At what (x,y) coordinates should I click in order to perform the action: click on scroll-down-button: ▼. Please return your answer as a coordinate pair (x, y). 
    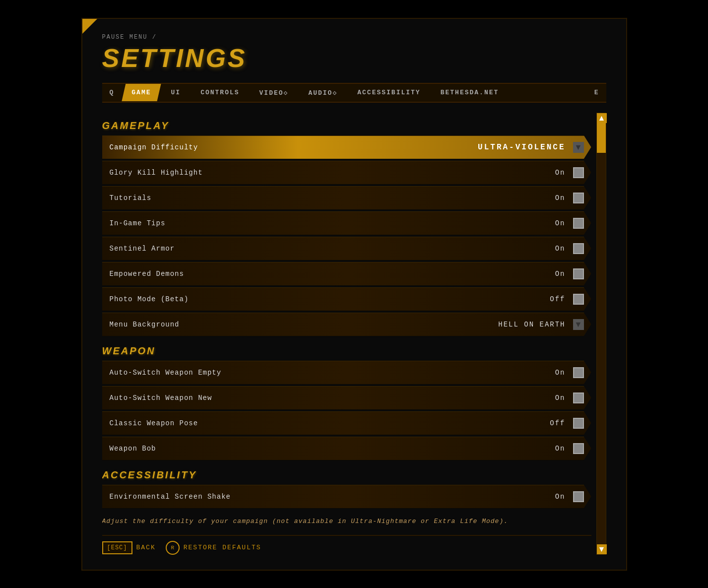
    Looking at the image, I should click on (602, 549).